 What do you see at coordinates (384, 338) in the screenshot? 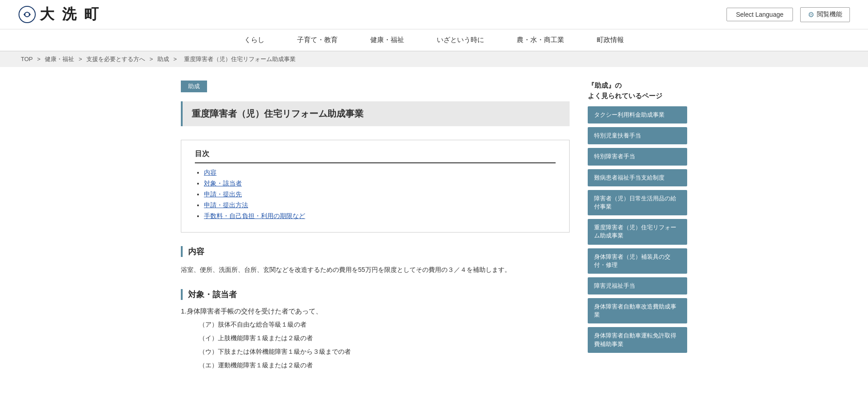
I see `taisho-item: （イ）上肢機能障害１級または２級の者` at bounding box center [384, 338].